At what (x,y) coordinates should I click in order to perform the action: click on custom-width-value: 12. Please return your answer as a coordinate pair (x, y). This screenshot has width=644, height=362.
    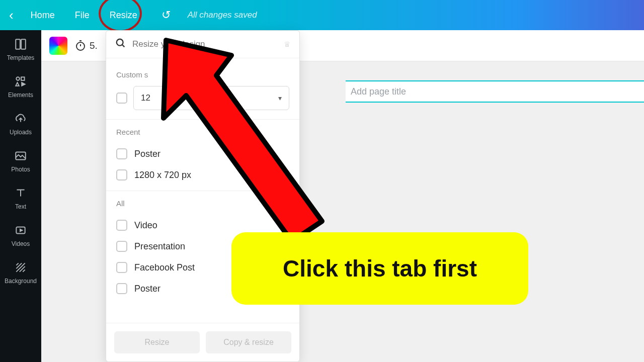
    Looking at the image, I should click on (146, 98).